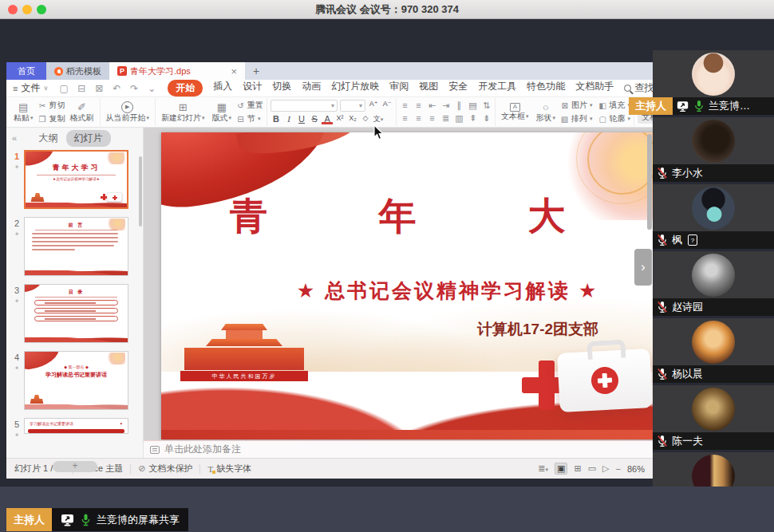  Describe the element at coordinates (327, 120) in the screenshot. I see `font-color-button: A` at that location.